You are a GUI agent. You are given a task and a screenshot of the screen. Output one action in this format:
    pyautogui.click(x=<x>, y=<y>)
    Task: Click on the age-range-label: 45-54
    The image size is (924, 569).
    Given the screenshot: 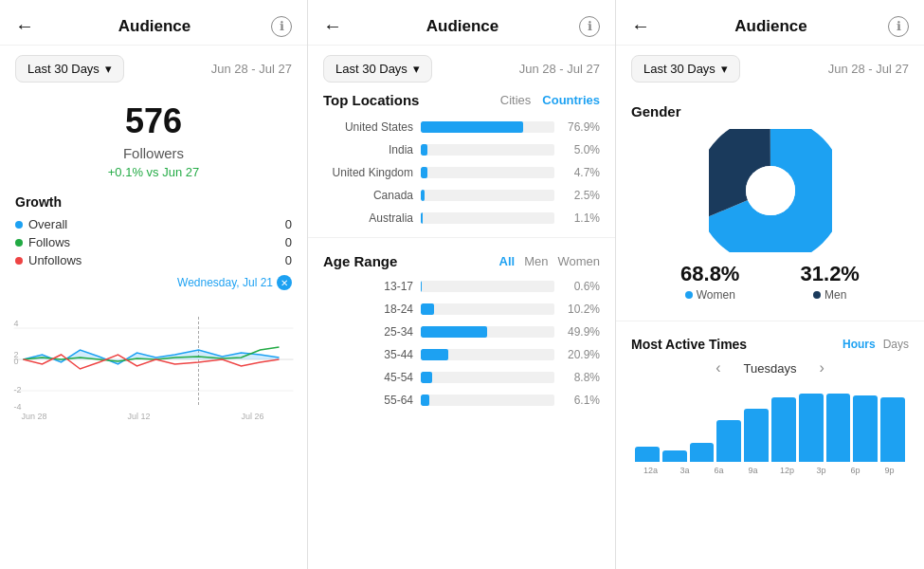 What is the action you would take?
    pyautogui.click(x=368, y=377)
    